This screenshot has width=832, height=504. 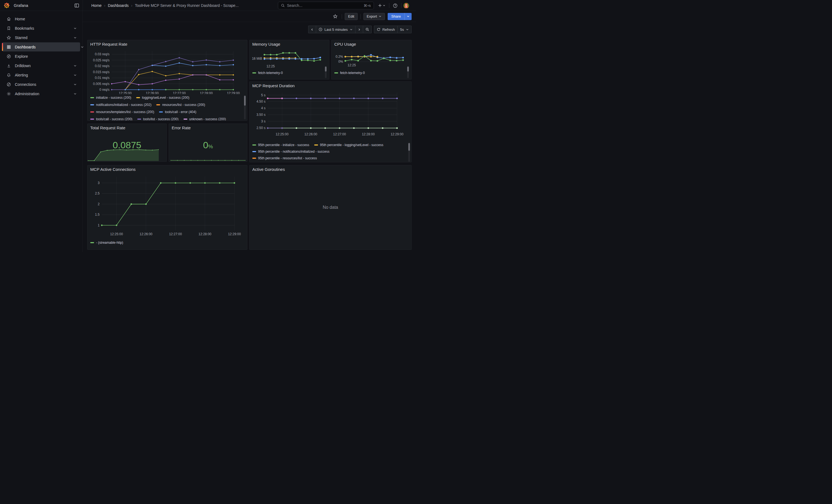 I want to click on top-nav: Grafana Home › Dashboards › ToolHive MCP…, so click(x=208, y=5).